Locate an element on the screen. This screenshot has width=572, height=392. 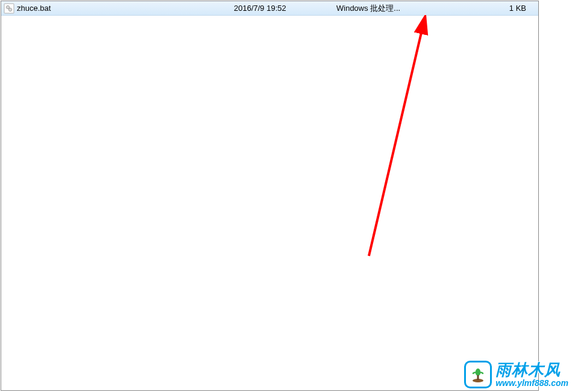
watermark: 雨林木风 www.ylmf888.com is located at coordinates (516, 375).